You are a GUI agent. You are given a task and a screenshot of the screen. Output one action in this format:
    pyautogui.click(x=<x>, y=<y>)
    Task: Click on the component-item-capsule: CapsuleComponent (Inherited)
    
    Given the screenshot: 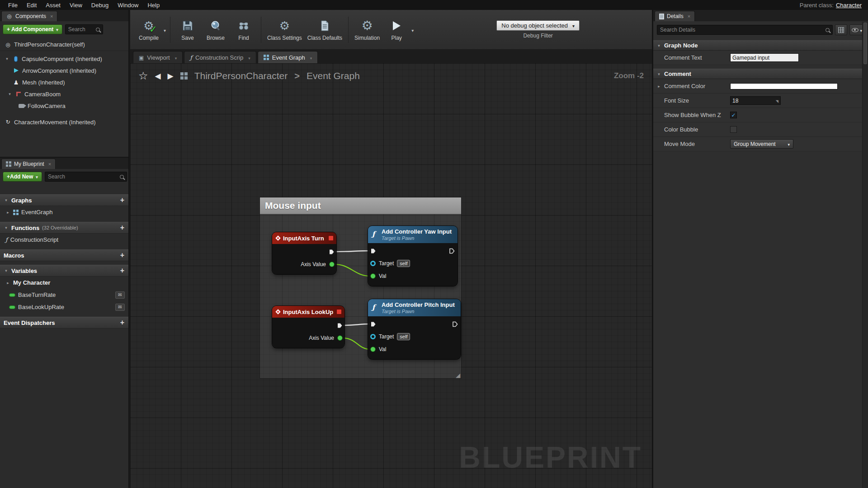 What is the action you would take?
    pyautogui.click(x=64, y=59)
    